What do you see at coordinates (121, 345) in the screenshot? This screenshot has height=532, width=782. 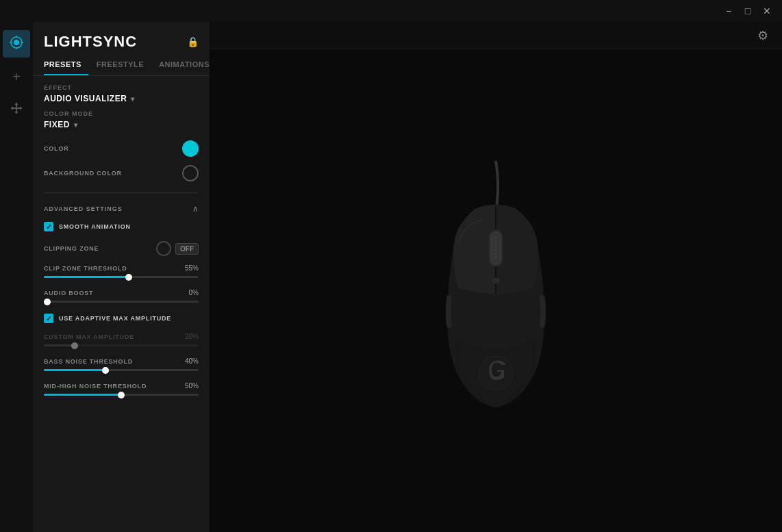 I see `custom-max-amplitude-track` at bounding box center [121, 345].